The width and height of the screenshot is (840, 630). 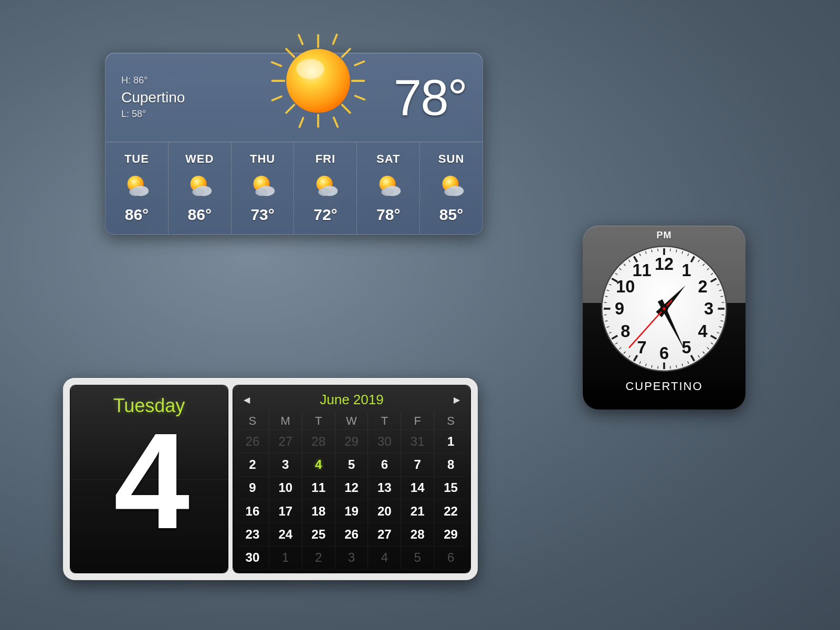 I want to click on next-month-button: ▶, so click(x=457, y=400).